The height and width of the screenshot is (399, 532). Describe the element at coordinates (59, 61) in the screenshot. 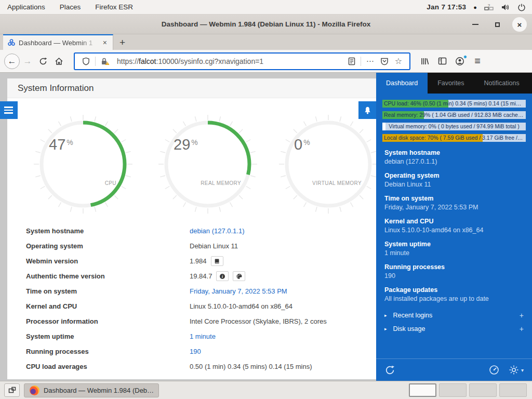

I see `home-button` at that location.